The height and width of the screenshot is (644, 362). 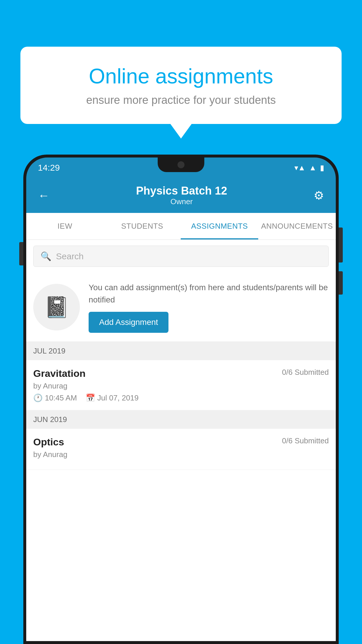 I want to click on assignment-by: by Anurag, so click(x=181, y=386).